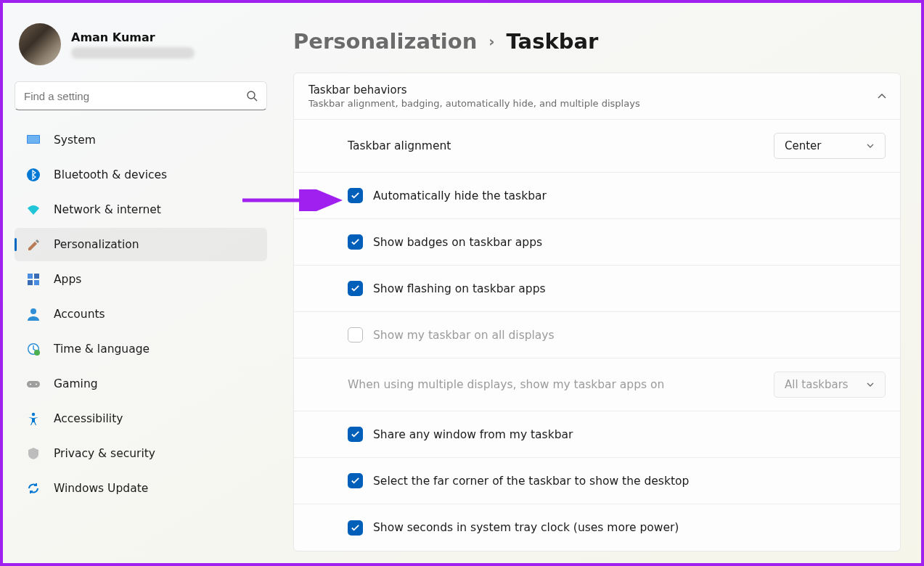 The height and width of the screenshot is (566, 924). What do you see at coordinates (89, 419) in the screenshot?
I see `sidebar-item-label: Accessibility` at bounding box center [89, 419].